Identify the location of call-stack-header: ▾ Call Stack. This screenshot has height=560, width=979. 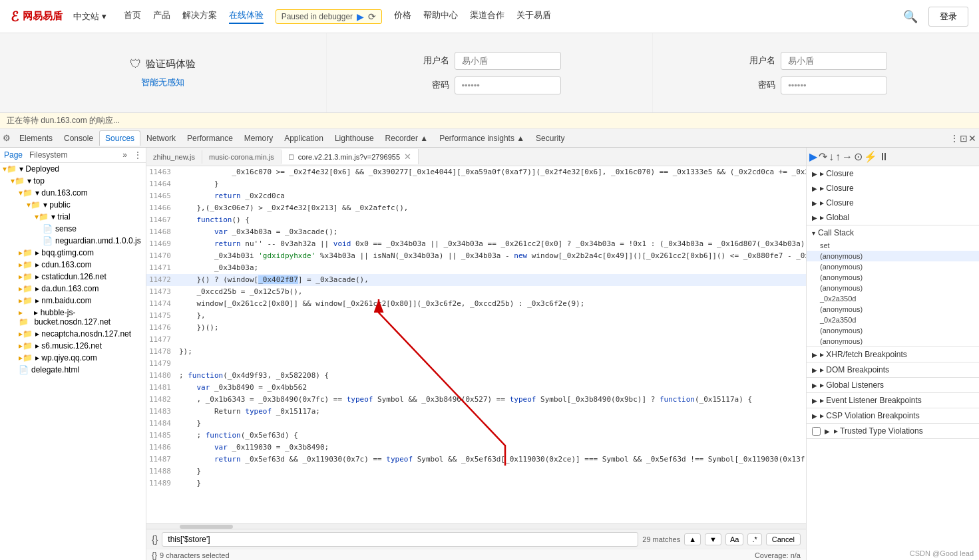
(893, 233).